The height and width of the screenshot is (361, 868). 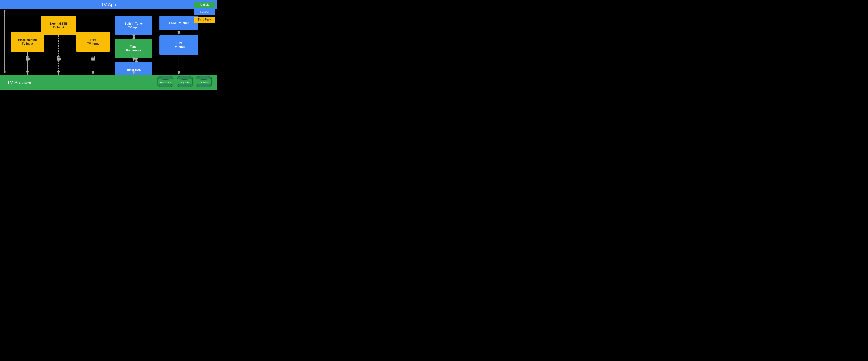 I want to click on tv-app-title: TV App, so click(x=108, y=5).